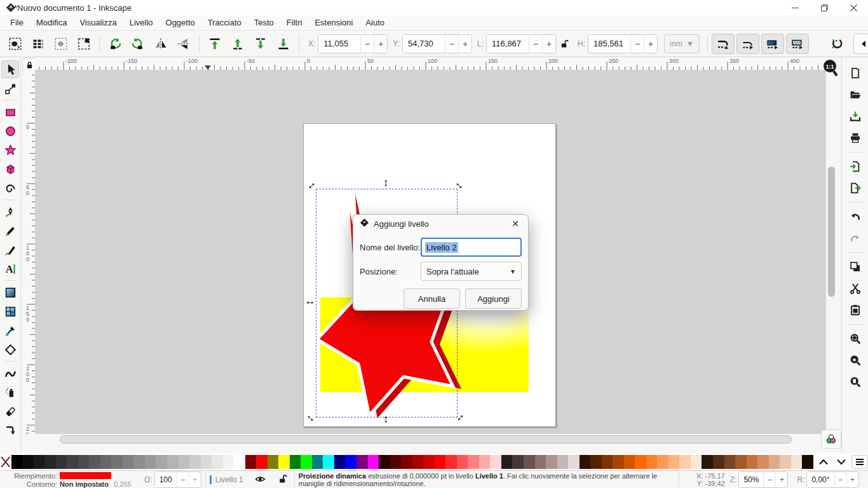  I want to click on x-increment-button: +, so click(380, 44).